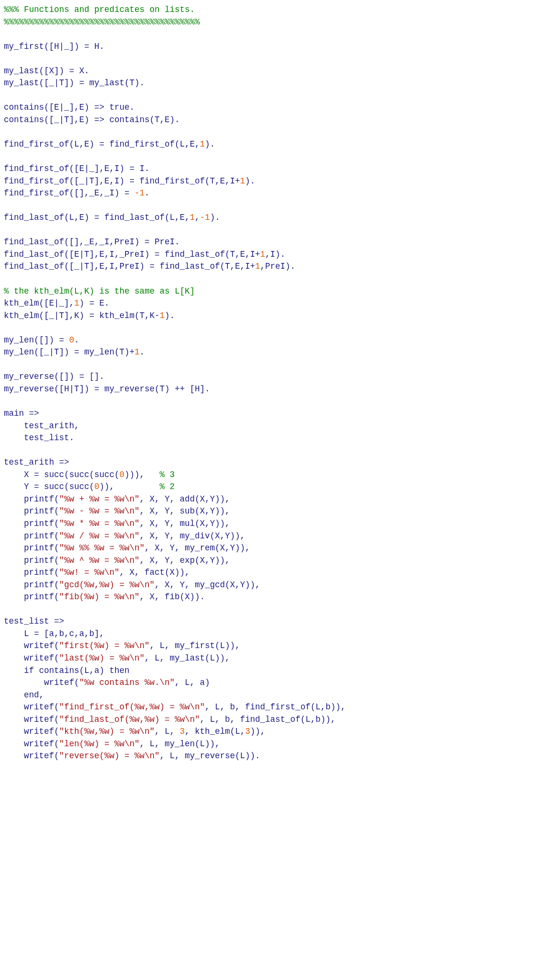 The width and height of the screenshot is (537, 980). I want to click on code-line: test_list., so click(268, 438).